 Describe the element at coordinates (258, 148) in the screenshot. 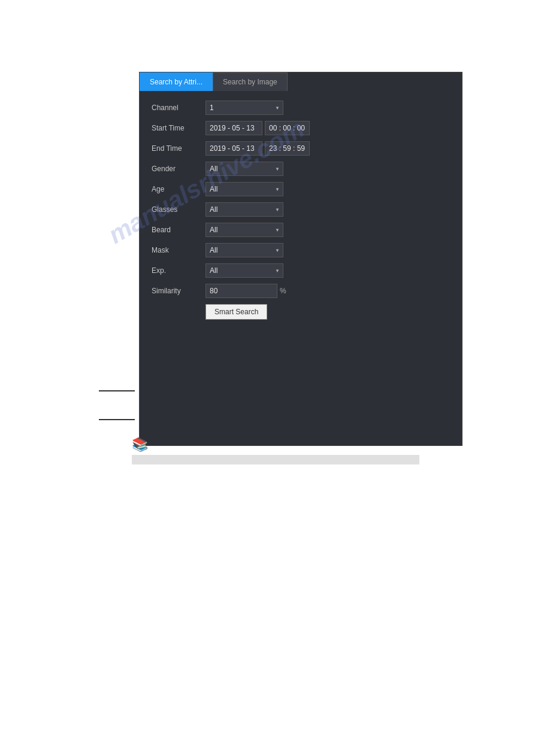

I see `end-time-wrapper` at that location.